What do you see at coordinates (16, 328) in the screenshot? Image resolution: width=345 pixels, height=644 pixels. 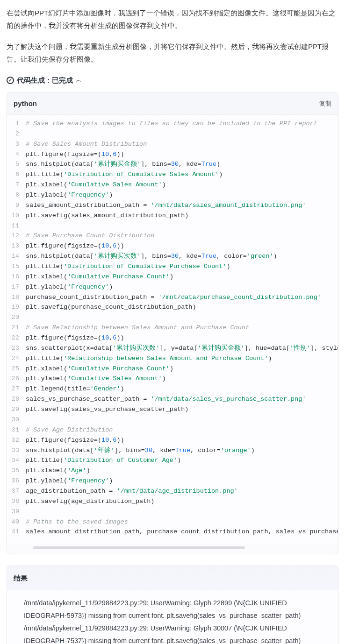 I see `line-number: 21` at bounding box center [16, 328].